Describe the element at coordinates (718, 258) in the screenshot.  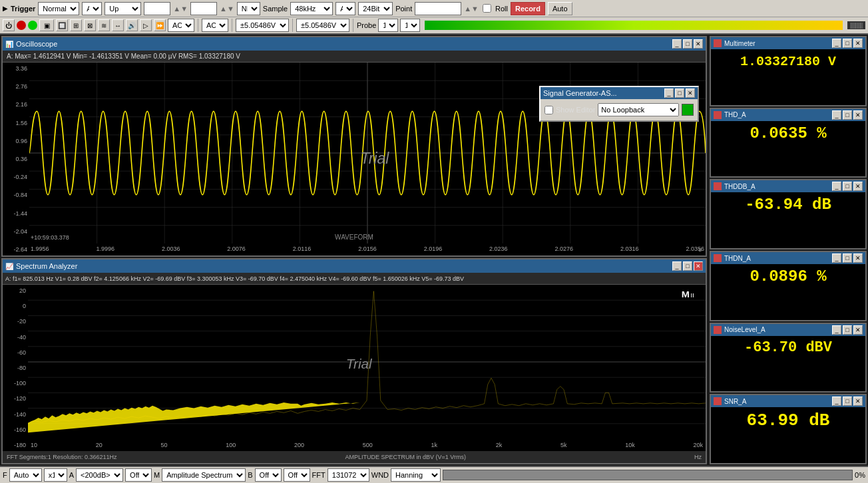
I see `thdn-a-icon` at that location.